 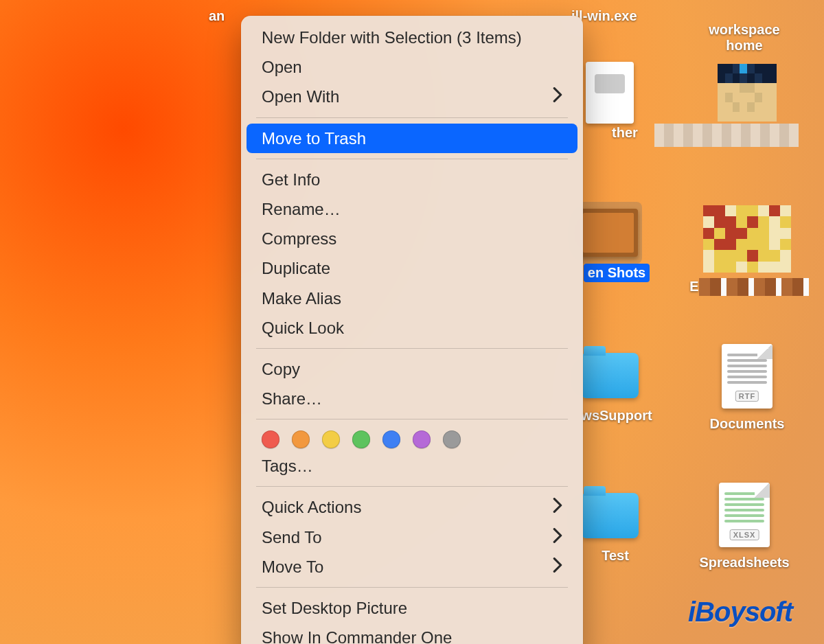 What do you see at coordinates (744, 526) in the screenshot?
I see `desktop-item-spreadsheets: XLSX Spreadsheets` at bounding box center [744, 526].